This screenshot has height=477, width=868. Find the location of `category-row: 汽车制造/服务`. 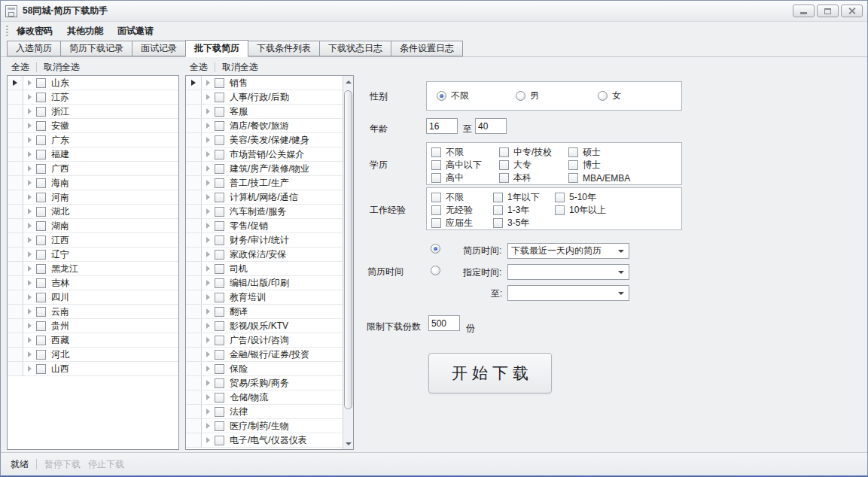

category-row: 汽车制造/服务 is located at coordinates (264, 212).